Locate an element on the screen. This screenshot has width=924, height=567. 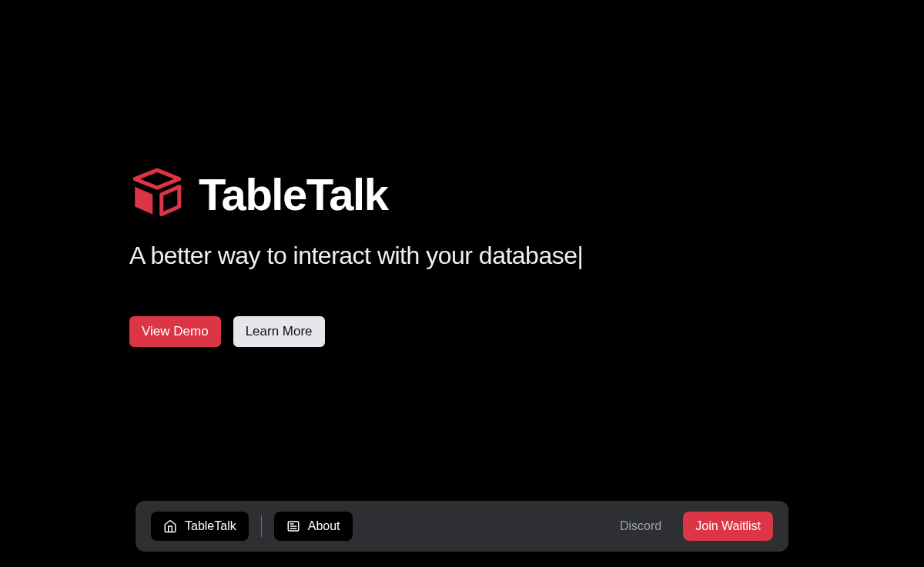
home-icon is located at coordinates (170, 526).